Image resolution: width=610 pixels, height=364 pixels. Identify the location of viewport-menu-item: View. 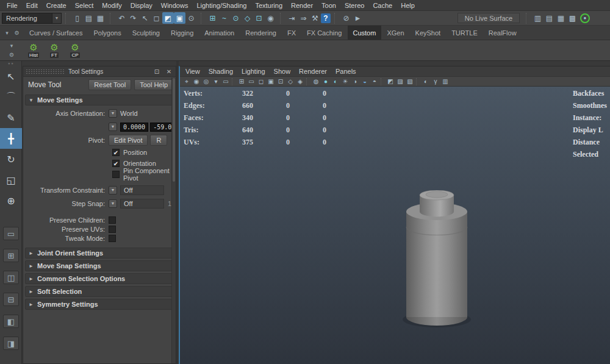
(193, 71).